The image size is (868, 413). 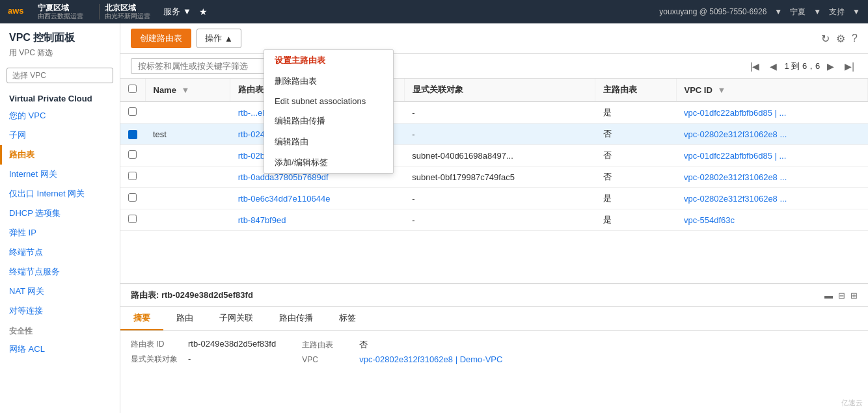 I want to click on col-main-label: 主路由表, so click(x=620, y=90).